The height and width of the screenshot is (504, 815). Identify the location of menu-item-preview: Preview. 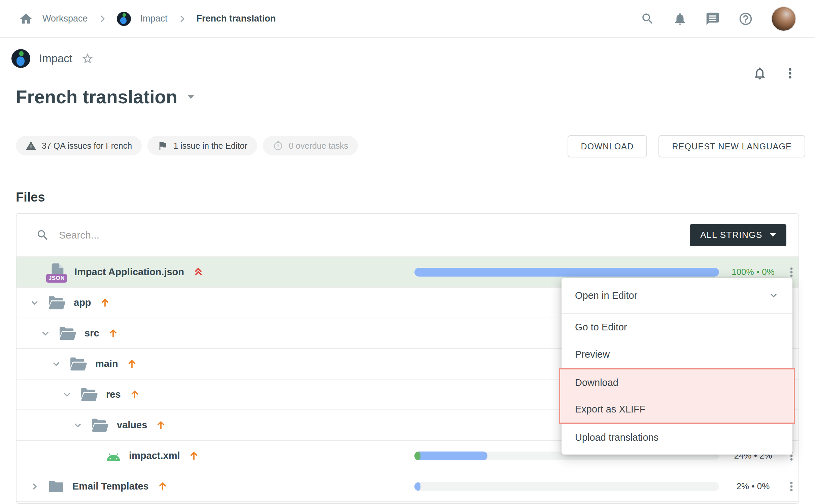
(677, 355).